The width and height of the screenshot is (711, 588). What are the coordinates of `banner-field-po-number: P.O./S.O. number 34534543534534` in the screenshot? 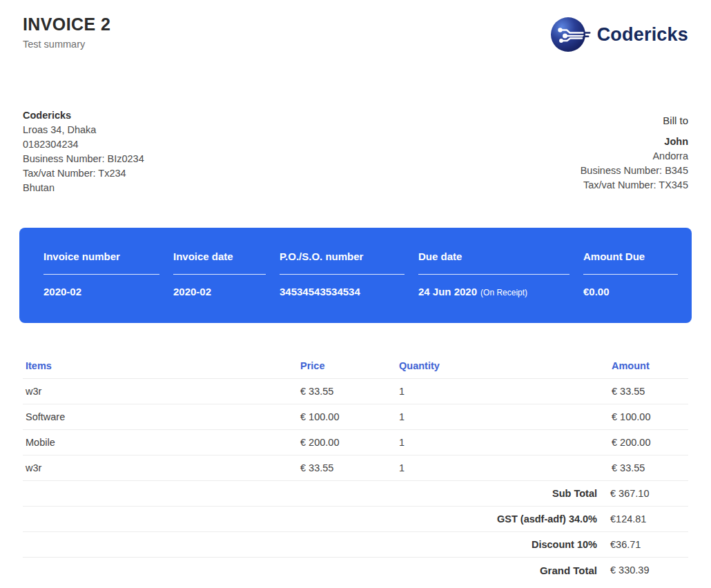 It's located at (342, 286).